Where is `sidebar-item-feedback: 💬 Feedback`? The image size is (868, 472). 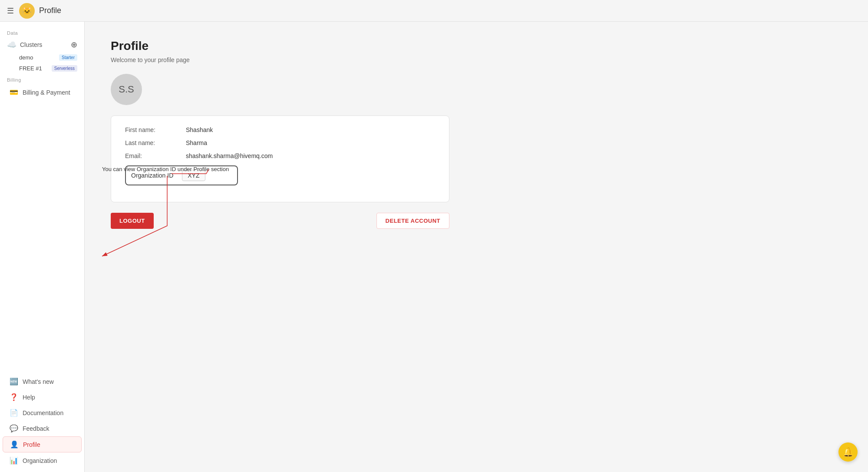
sidebar-item-feedback: 💬 Feedback is located at coordinates (42, 428).